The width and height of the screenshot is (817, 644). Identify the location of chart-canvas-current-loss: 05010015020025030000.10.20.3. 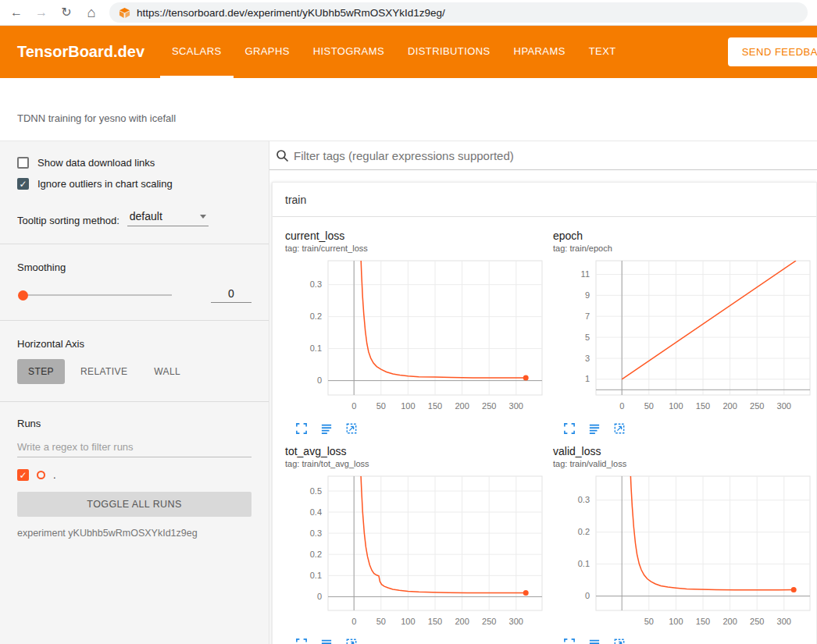
(417, 338).